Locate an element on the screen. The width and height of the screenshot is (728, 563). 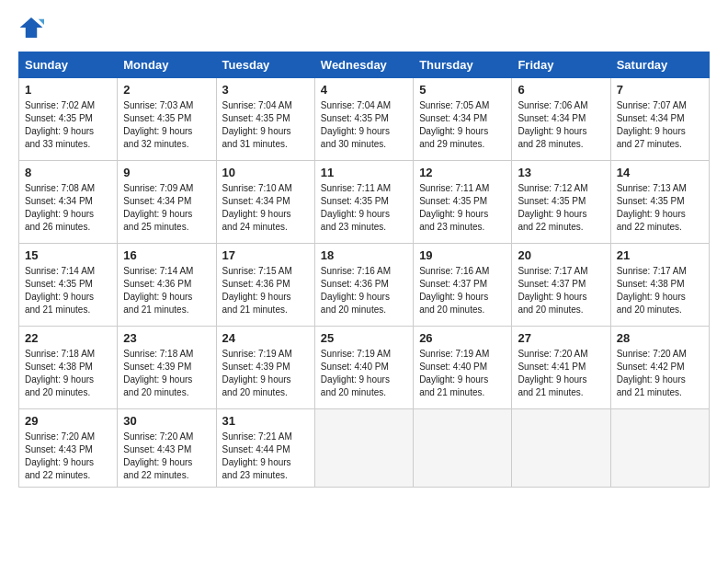
day-info: Sunrise: 7:20 AM Sunset: 4:42 PM Dayligh… is located at coordinates (660, 373).